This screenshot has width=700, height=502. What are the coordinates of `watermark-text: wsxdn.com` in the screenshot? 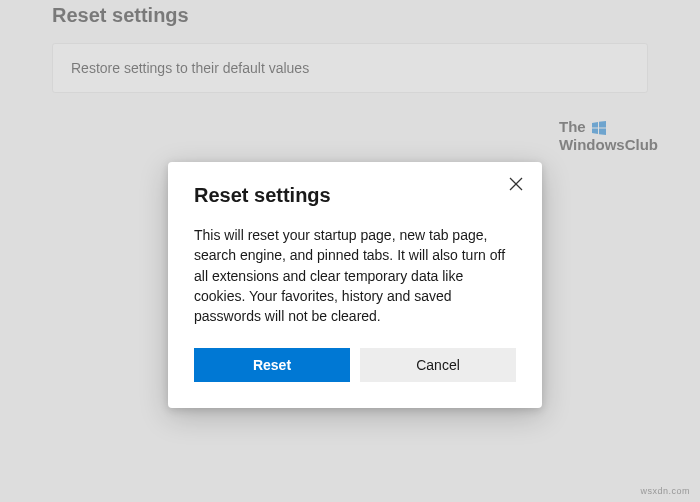 It's located at (665, 491).